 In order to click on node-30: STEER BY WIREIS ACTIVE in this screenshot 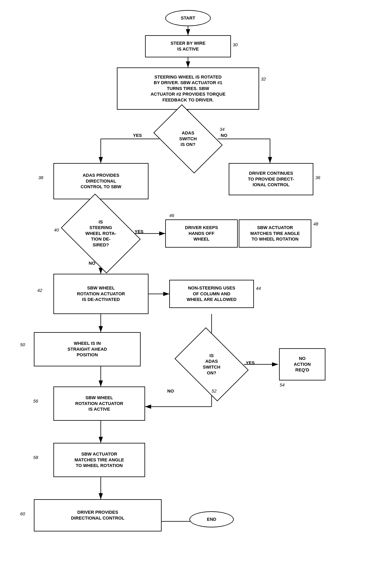, I will do `click(188, 46)`.